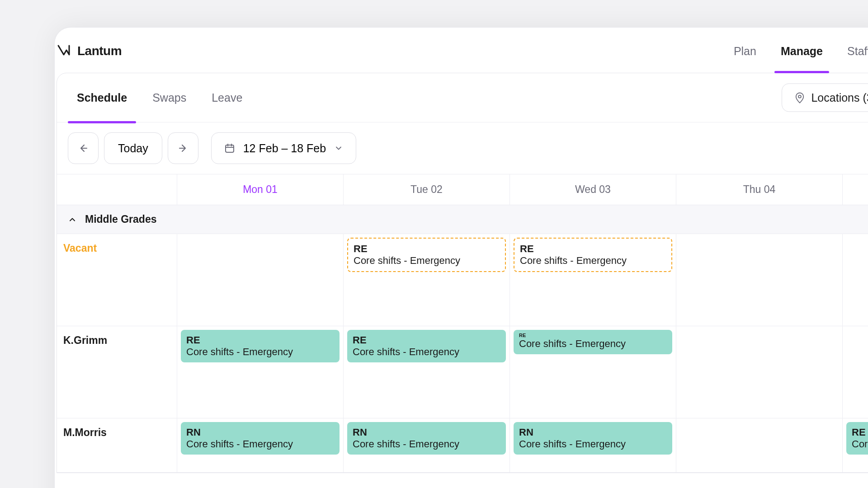 The height and width of the screenshot is (488, 868). Describe the element at coordinates (339, 148) in the screenshot. I see `chevron-down-icon` at that location.